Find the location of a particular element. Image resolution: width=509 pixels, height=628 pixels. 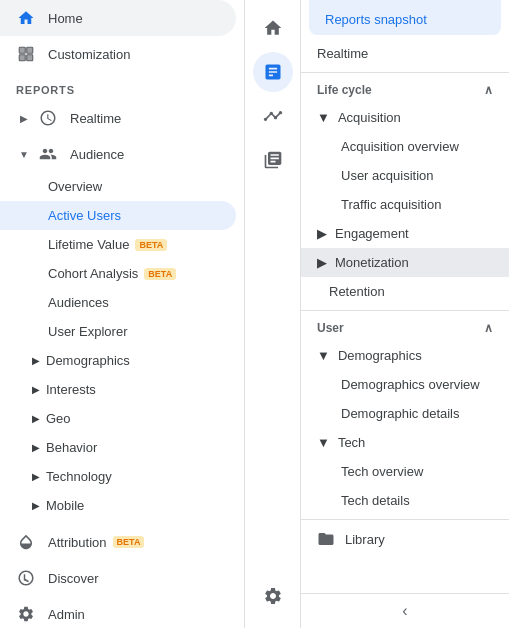

interests-arrow-icon: ▶ is located at coordinates (36, 390).